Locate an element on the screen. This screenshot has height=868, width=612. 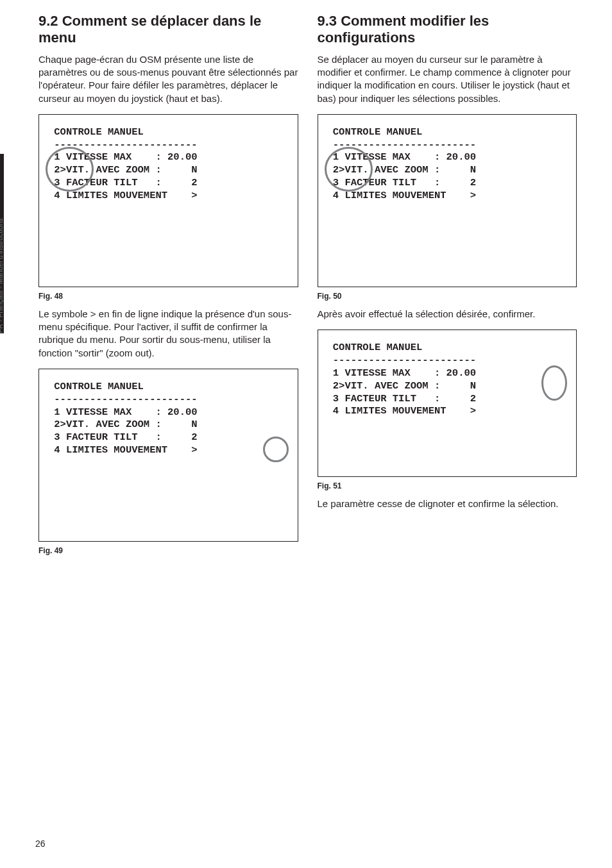
section-9-3-heading: 9.3 Comment modifier les configurations is located at coordinates (448, 29).